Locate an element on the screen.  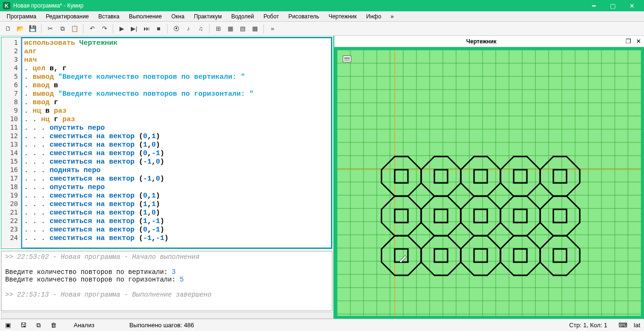
step-over-button: ⏭ is located at coordinates (146, 29).